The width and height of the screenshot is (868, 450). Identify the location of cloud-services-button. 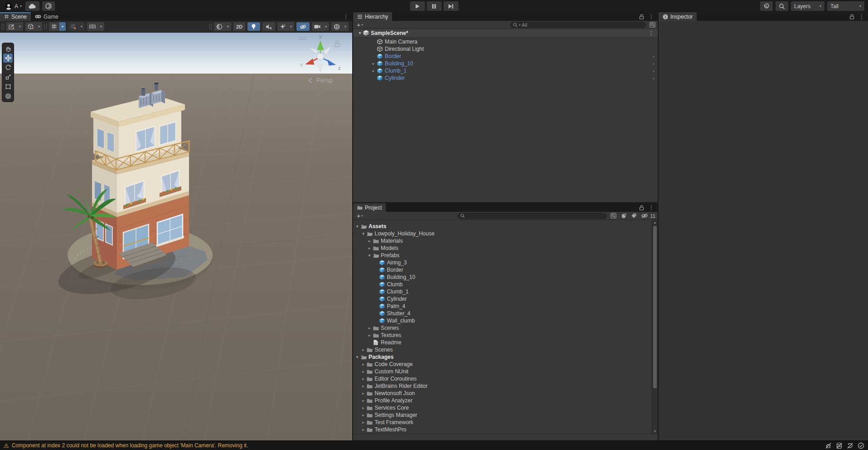
(33, 6).